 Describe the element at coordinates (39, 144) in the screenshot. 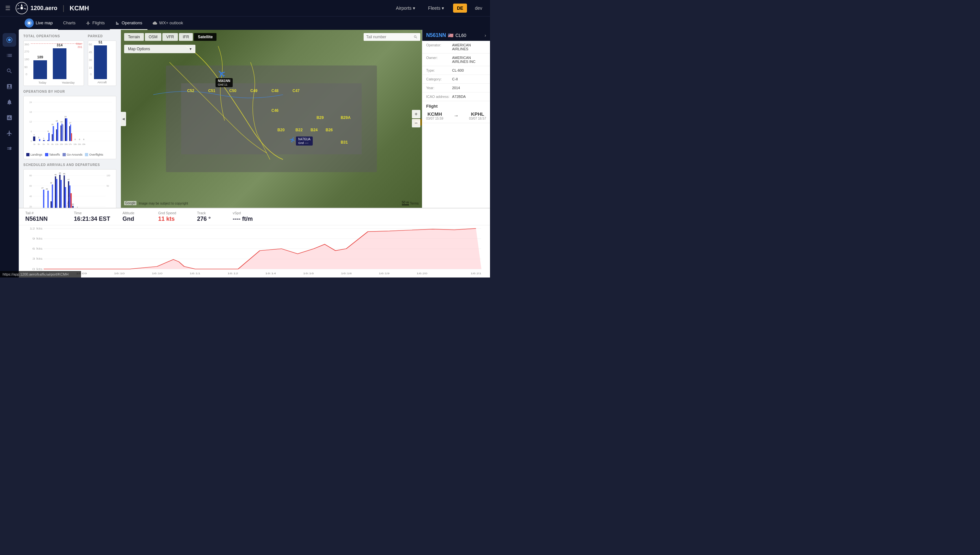

I see `svg-text: 3h` at that location.